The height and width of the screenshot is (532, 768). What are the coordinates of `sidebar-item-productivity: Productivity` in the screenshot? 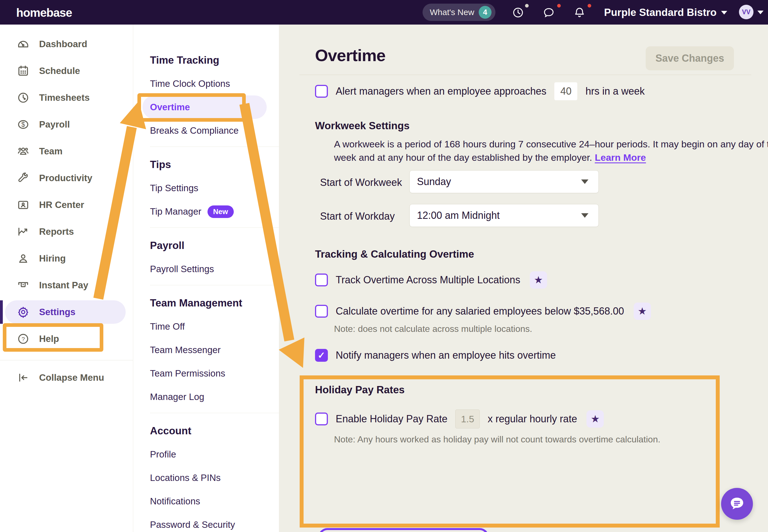 It's located at (67, 178).